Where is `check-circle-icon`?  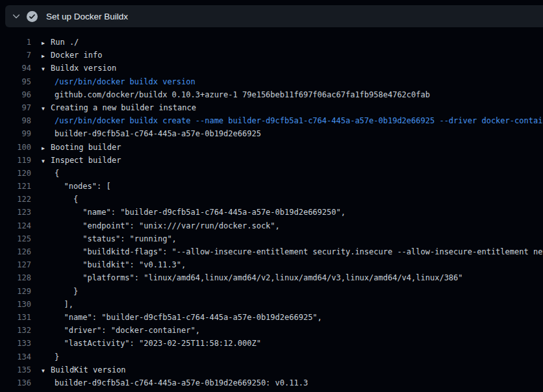
check-circle-icon is located at coordinates (32, 17).